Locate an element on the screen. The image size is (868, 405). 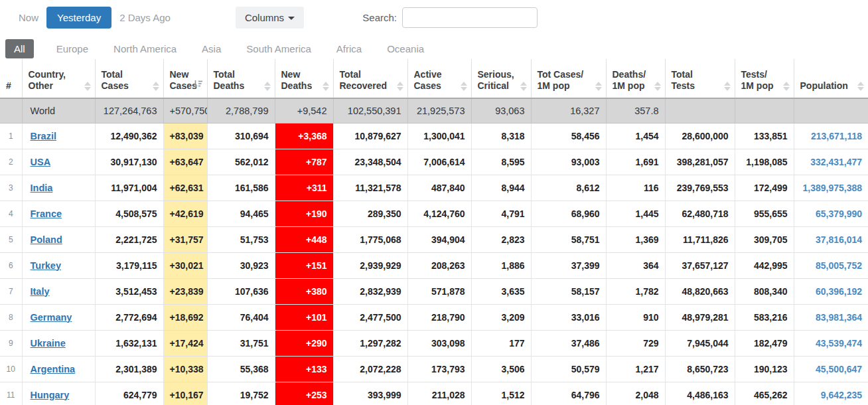
cell-rank: 8 is located at coordinates (11, 317).